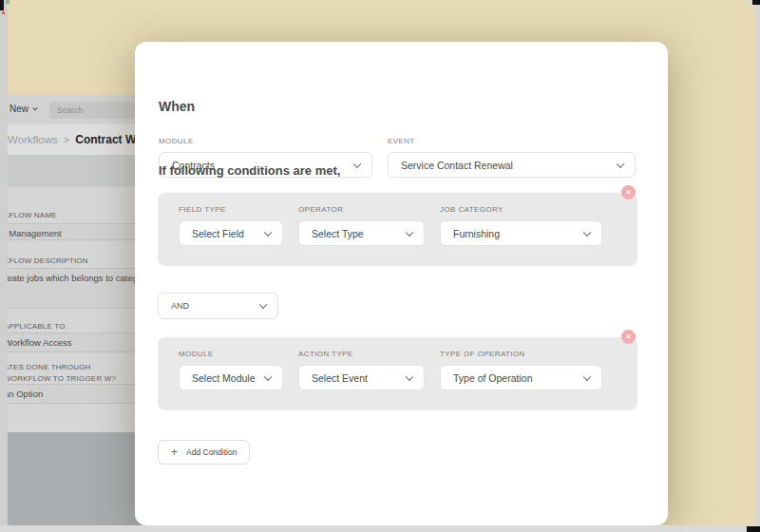 Image resolution: width=760 pixels, height=532 pixels. What do you see at coordinates (521, 378) in the screenshot?
I see `operation-type-select: Type of Operation` at bounding box center [521, 378].